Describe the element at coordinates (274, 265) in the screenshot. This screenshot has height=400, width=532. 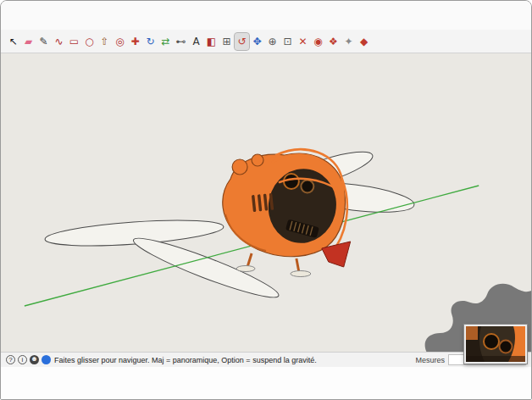
I see `landing-skids` at that location.